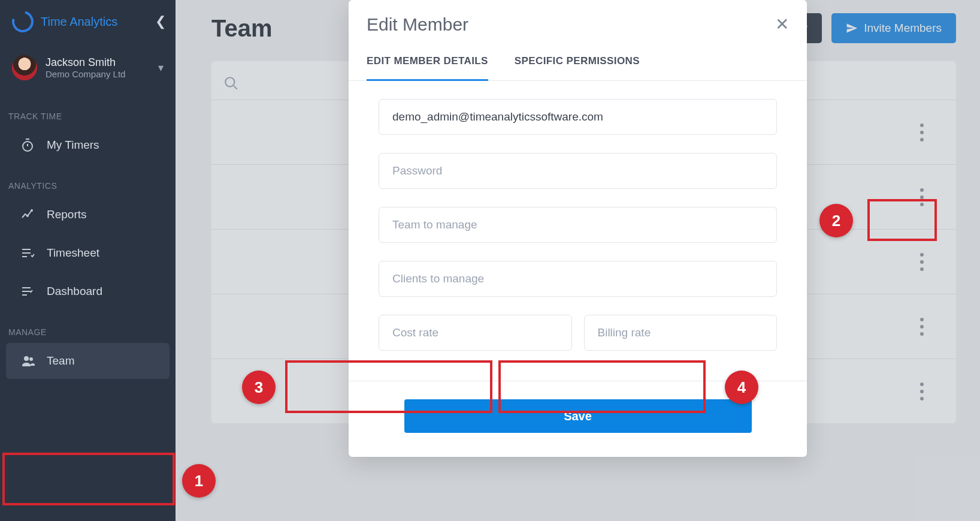  What do you see at coordinates (418, 25) in the screenshot?
I see `modal-title: Edit Member` at bounding box center [418, 25].